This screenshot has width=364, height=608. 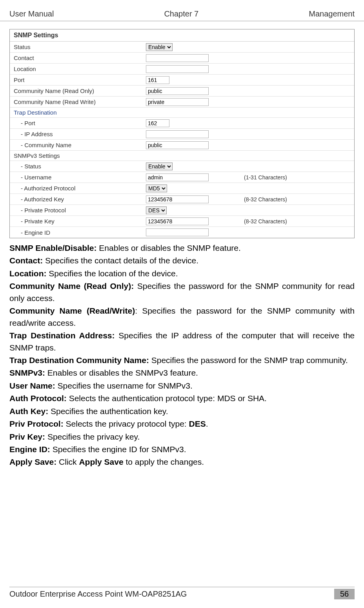 I want to click on note-v3-authkey: (8-32 Characters), so click(x=291, y=199).